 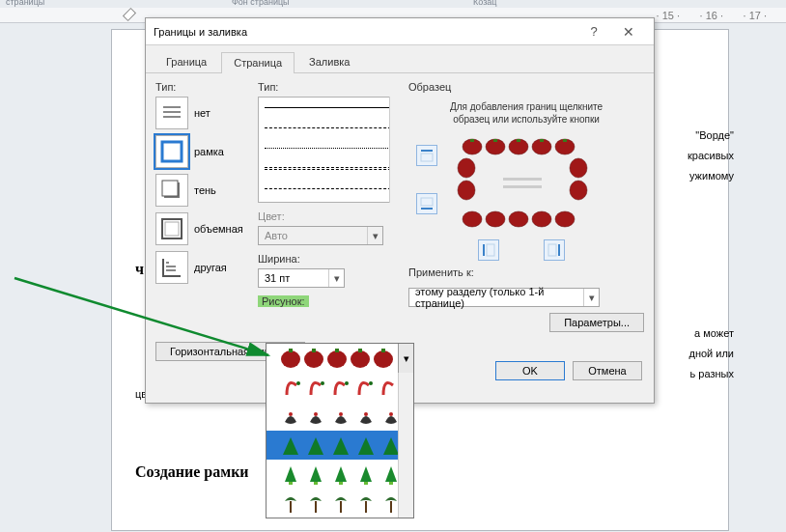 I want to click on dialog-tabs: Граница Страница Заливка, so click(x=400, y=60).